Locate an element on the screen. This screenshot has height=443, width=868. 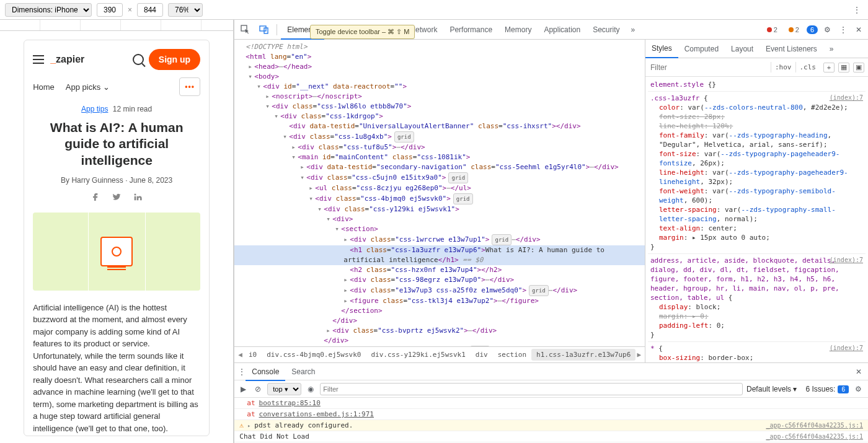
css-rule: address, article, aside, blockquote, det… is located at coordinates (756, 298).